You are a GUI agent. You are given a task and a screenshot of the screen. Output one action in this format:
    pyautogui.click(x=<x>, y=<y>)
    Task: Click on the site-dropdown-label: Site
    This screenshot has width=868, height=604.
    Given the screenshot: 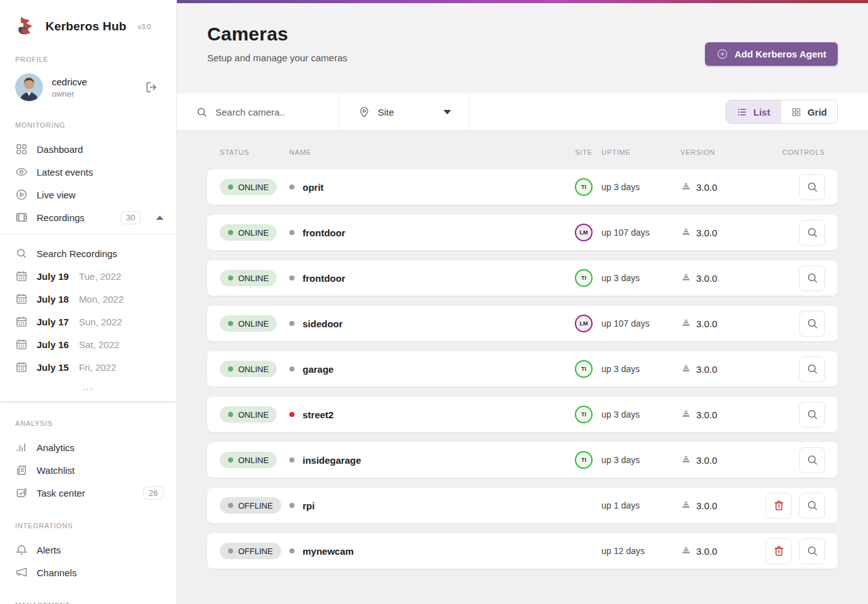 What is the action you would take?
    pyautogui.click(x=407, y=112)
    